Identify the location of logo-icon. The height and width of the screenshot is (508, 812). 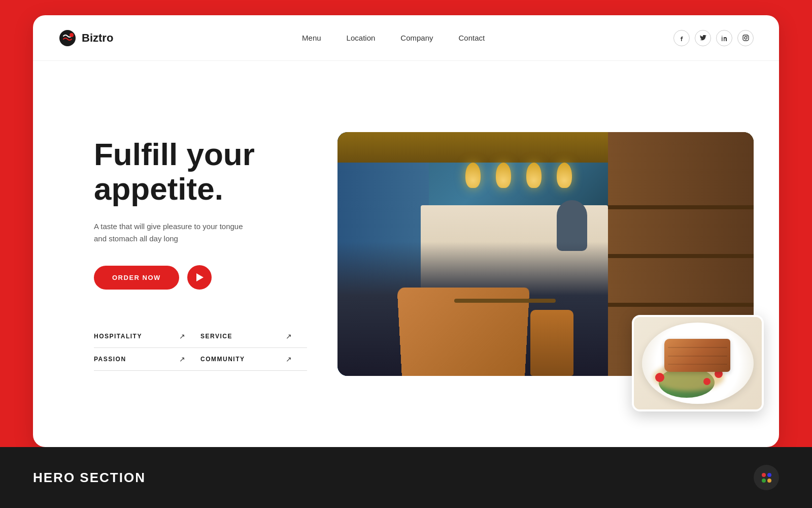
(67, 38).